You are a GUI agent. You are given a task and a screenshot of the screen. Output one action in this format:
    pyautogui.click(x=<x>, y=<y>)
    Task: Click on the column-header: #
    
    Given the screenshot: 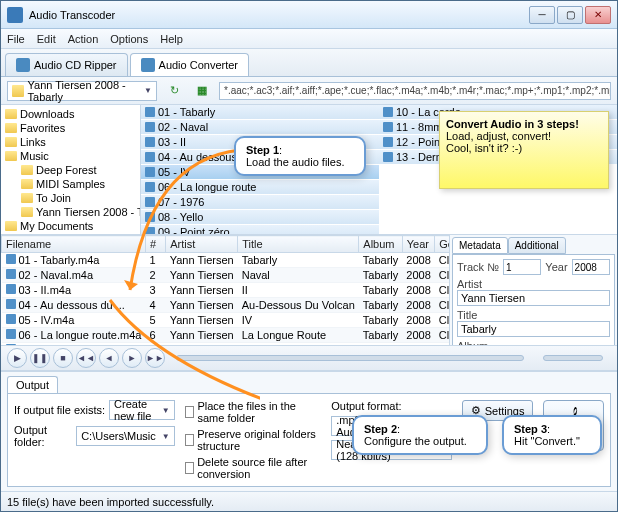 What is the action you would take?
    pyautogui.click(x=155, y=244)
    